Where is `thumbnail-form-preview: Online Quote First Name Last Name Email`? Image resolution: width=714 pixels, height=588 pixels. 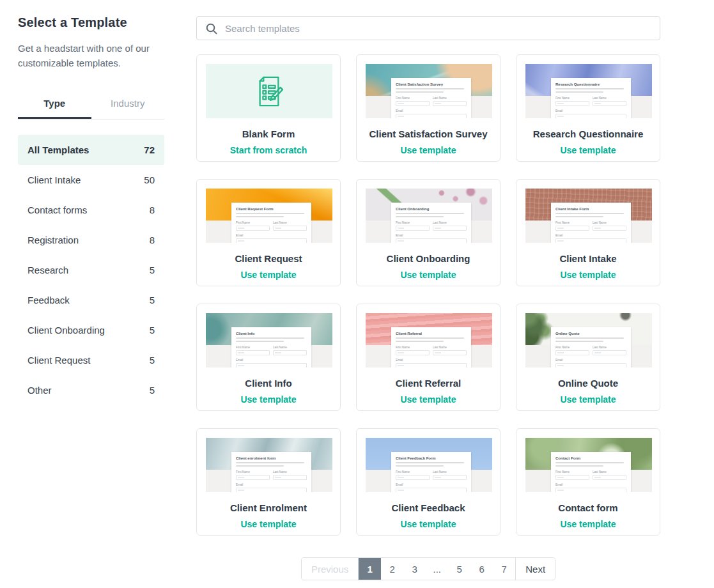 thumbnail-form-preview: Online Quote First Name Last Name Email is located at coordinates (591, 348).